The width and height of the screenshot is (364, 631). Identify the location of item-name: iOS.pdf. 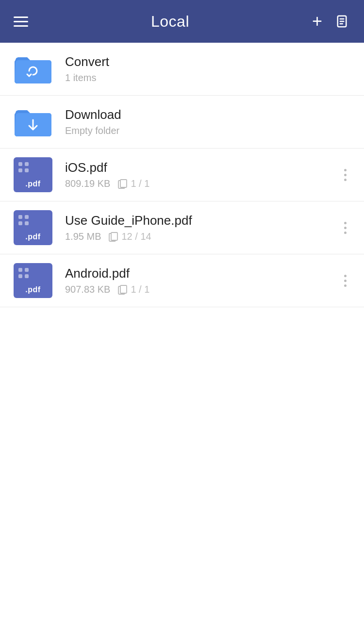
(200, 168).